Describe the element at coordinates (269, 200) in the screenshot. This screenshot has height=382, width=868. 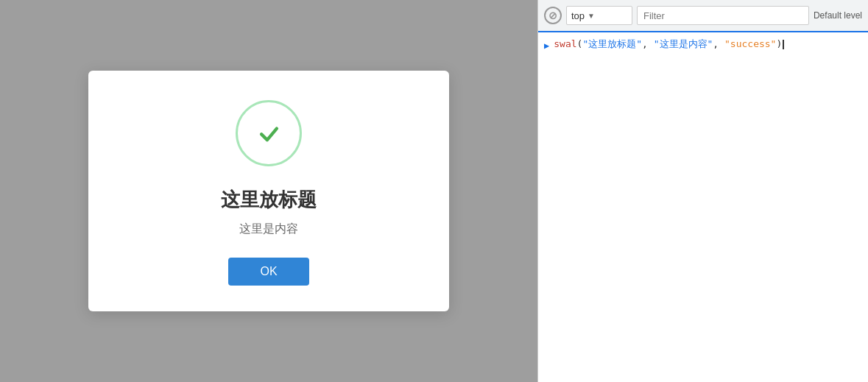
I see `modal-title: 这里放标题` at that location.